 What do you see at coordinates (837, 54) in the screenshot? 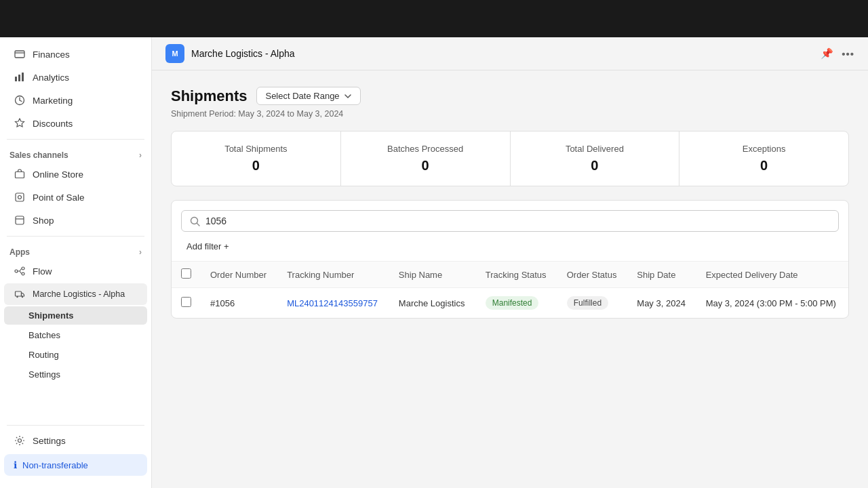
I see `header-right: 📌 •••` at bounding box center [837, 54].